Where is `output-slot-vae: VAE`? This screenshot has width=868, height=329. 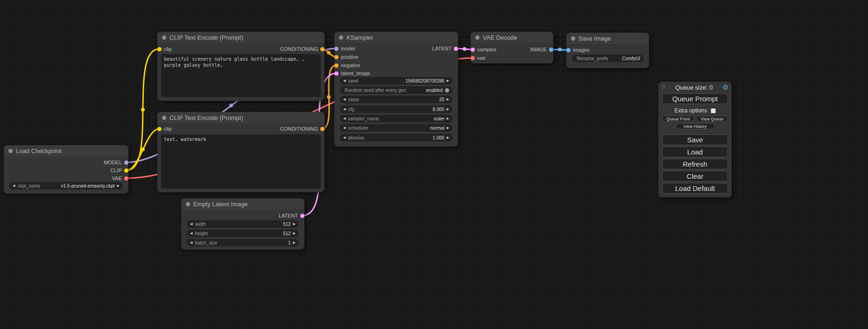 output-slot-vae: VAE is located at coordinates (120, 178).